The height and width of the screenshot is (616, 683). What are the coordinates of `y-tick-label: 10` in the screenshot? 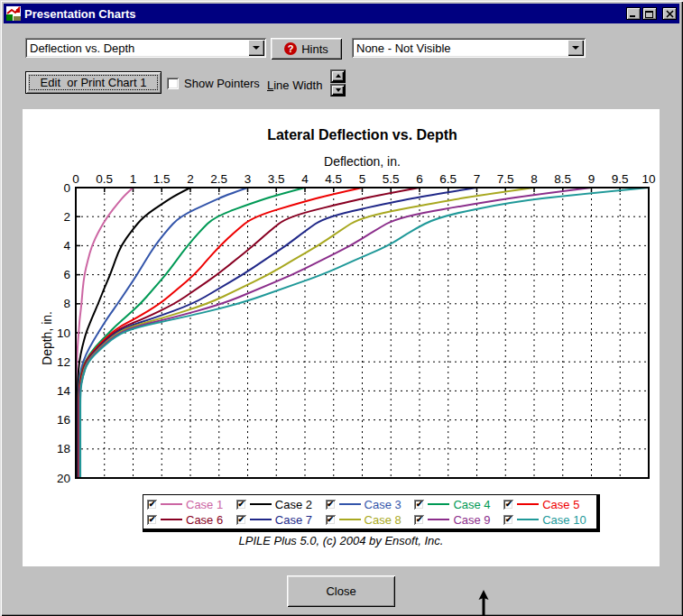 It's located at (63, 334).